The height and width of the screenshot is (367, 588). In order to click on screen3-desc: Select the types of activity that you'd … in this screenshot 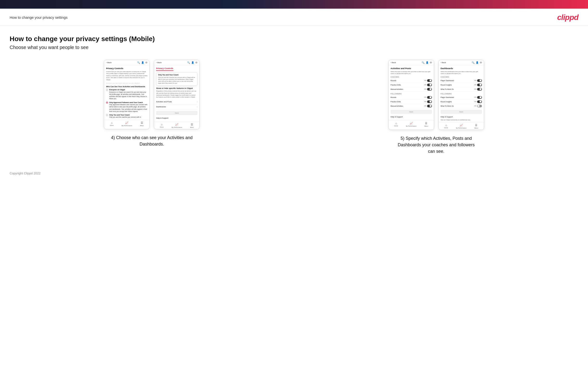, I will do `click(411, 73)`.